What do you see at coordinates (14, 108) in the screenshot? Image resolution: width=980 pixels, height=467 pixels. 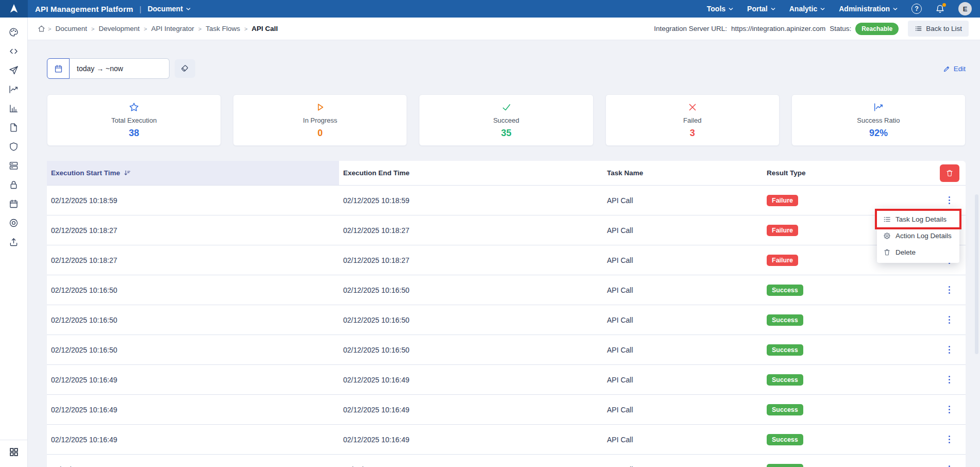 I see `sidebar-item-reports` at bounding box center [14, 108].